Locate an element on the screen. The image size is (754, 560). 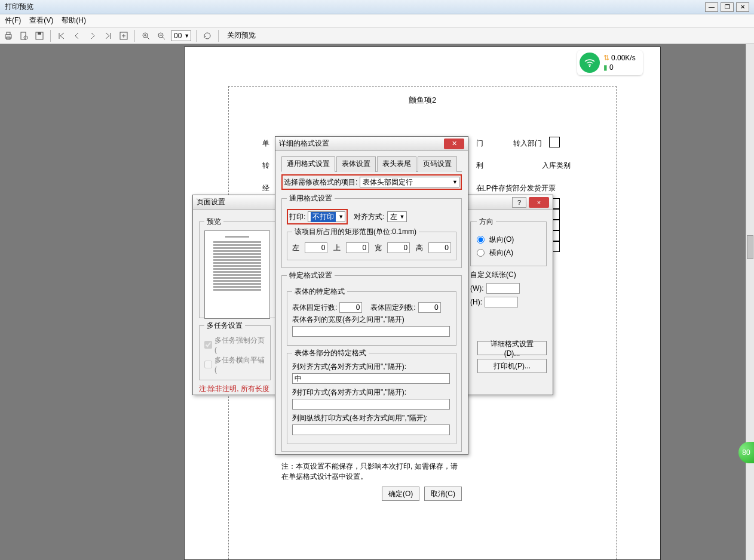
dialog-close-button: × is located at coordinates (539, 202).